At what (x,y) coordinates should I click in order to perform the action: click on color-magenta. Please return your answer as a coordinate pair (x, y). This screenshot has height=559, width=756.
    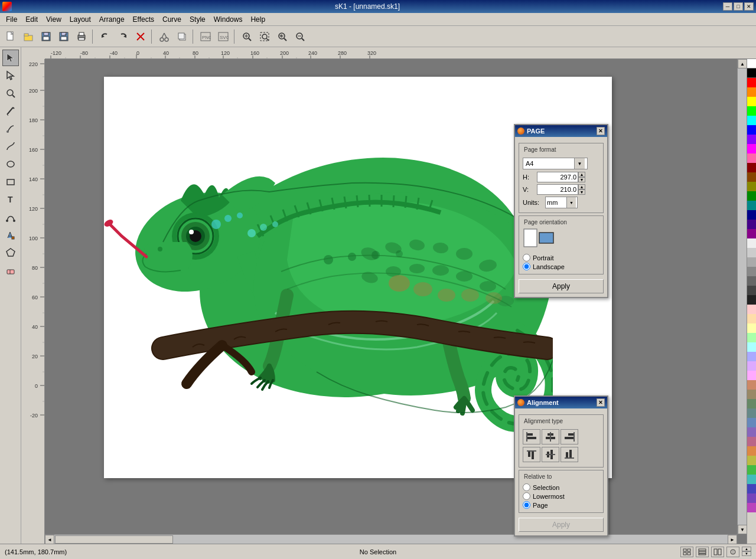
    Looking at the image, I should click on (751, 149).